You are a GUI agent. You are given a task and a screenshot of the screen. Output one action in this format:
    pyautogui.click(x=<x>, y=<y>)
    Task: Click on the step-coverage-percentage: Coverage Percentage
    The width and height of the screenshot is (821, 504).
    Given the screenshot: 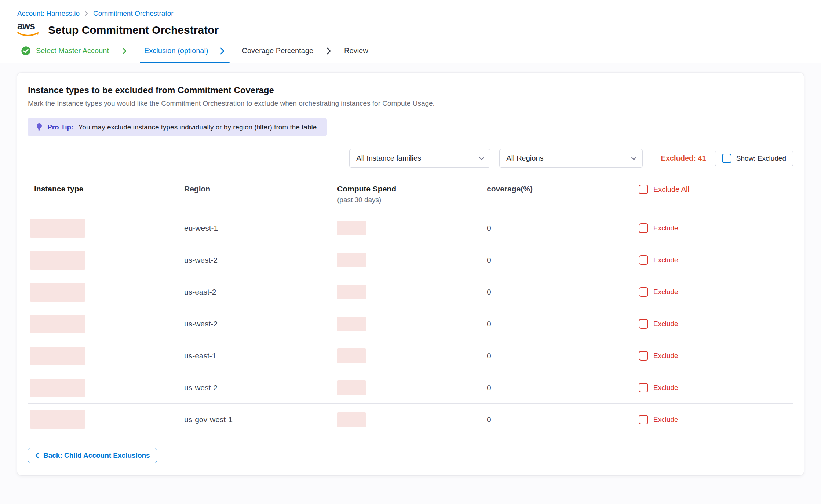 What is the action you would take?
    pyautogui.click(x=278, y=51)
    